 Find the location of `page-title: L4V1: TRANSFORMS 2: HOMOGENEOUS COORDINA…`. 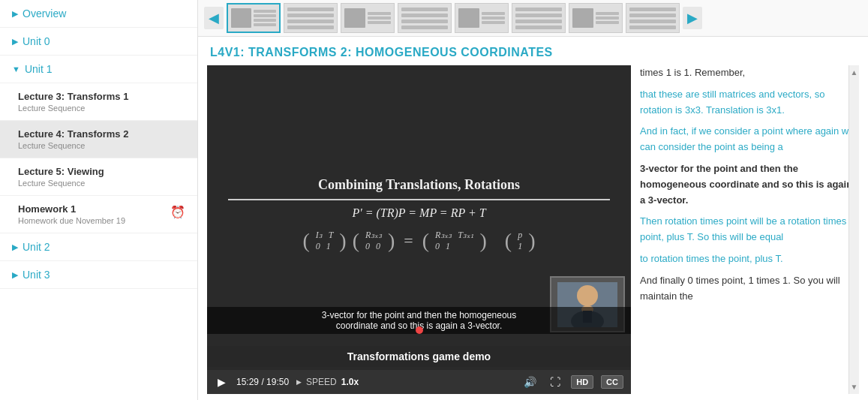

page-title: L4V1: TRANSFORMS 2: HOMOGENEOUS COORDINA… is located at coordinates (533, 51).